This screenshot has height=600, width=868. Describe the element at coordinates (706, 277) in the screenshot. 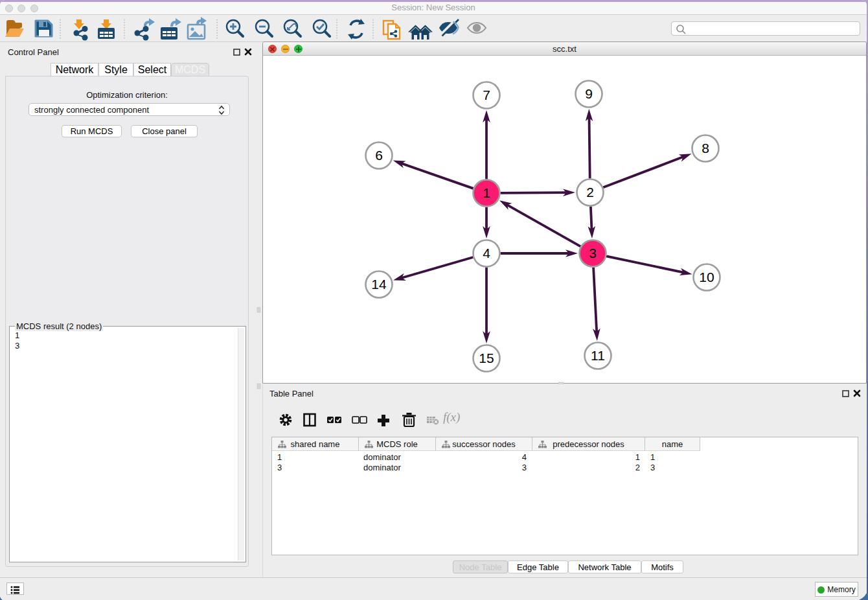

I see `svg-text: 10` at that location.